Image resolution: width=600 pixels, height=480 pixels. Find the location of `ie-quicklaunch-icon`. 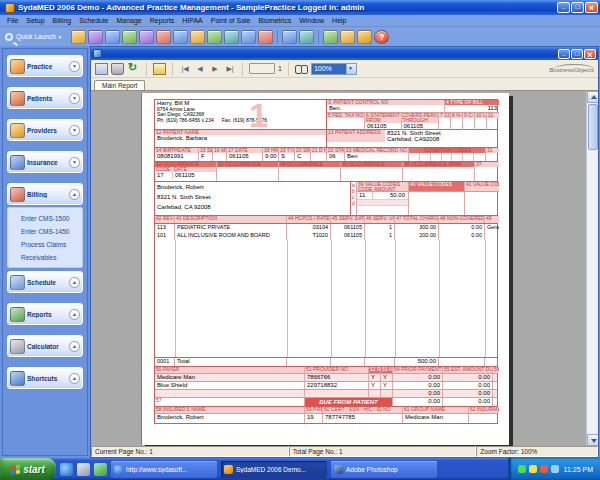

ie-quicklaunch-icon is located at coordinates (66, 470).